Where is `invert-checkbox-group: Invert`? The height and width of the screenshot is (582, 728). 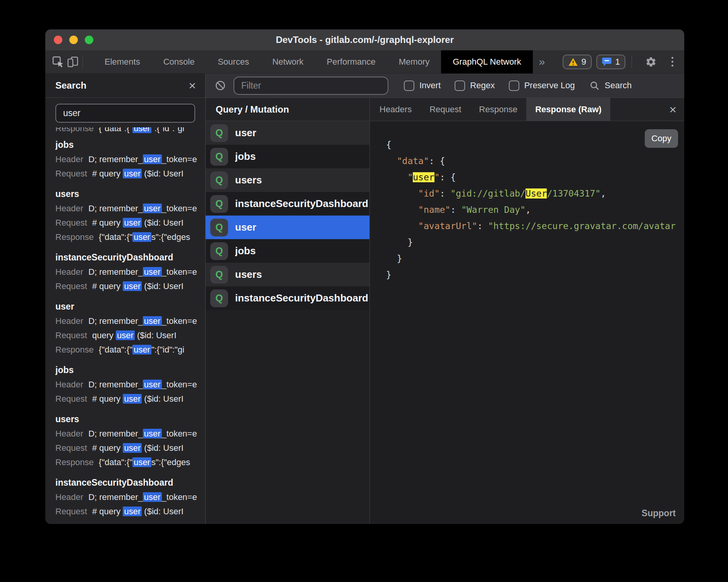 invert-checkbox-group: Invert is located at coordinates (422, 86).